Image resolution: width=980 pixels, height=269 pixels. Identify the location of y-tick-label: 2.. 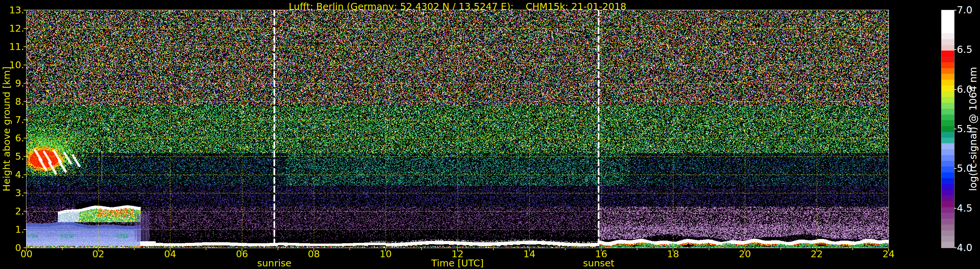
(12, 211).